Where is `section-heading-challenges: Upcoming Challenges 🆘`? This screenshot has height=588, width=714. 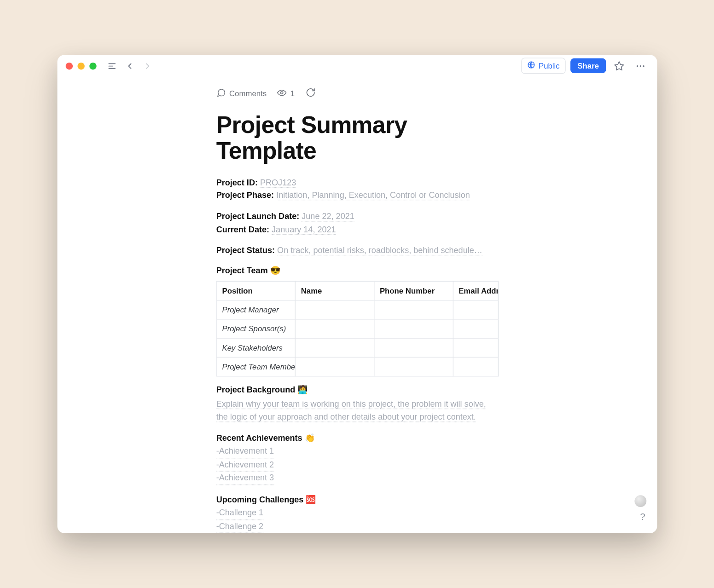 section-heading-challenges: Upcoming Challenges 🆘 is located at coordinates (357, 500).